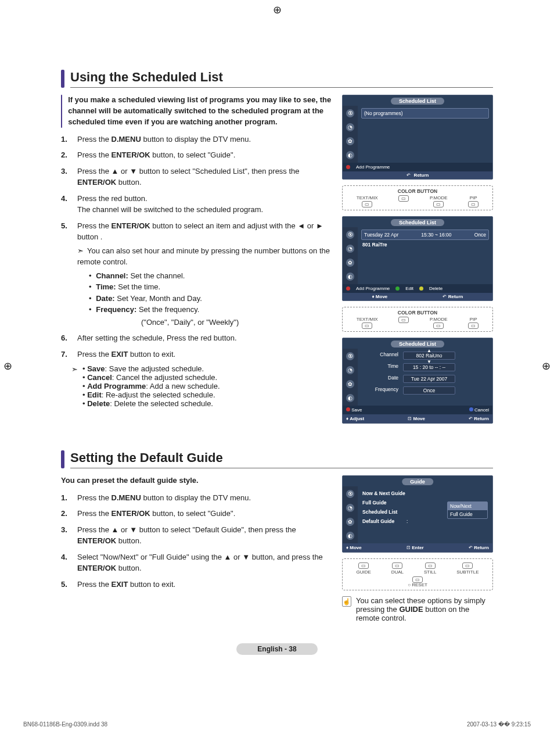 The width and height of the screenshot is (554, 756). What do you see at coordinates (430, 572) in the screenshot?
I see `remote-key-label: STILL` at bounding box center [430, 572].